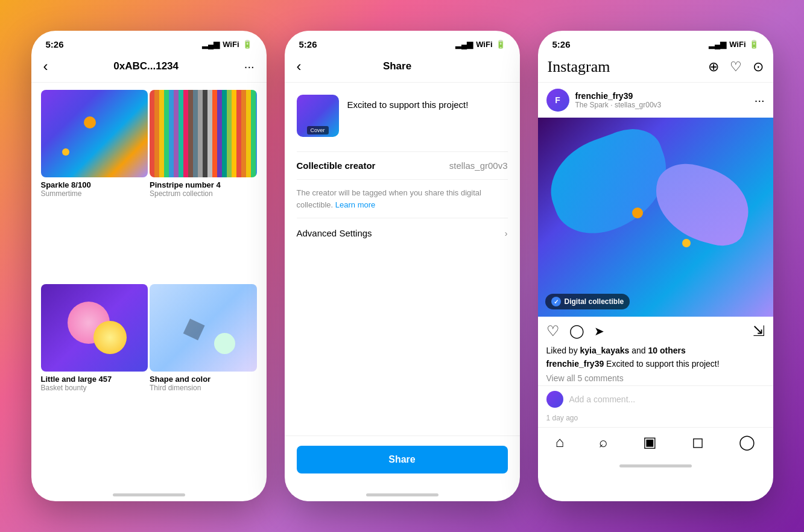 Image resolution: width=804 pixels, height=532 pixels. Describe the element at coordinates (592, 105) in the screenshot. I see `post-brand: The Spark` at that location.